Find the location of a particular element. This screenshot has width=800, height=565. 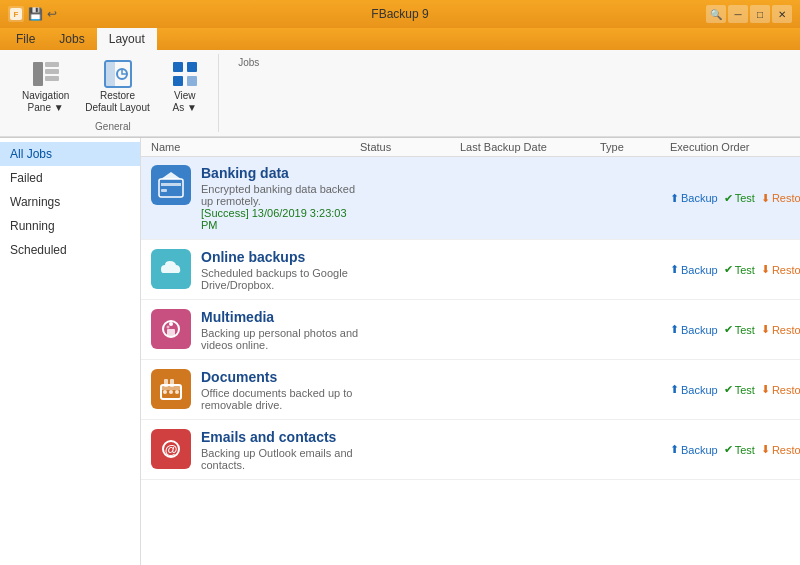

view-as-icon is located at coordinates (185, 74).